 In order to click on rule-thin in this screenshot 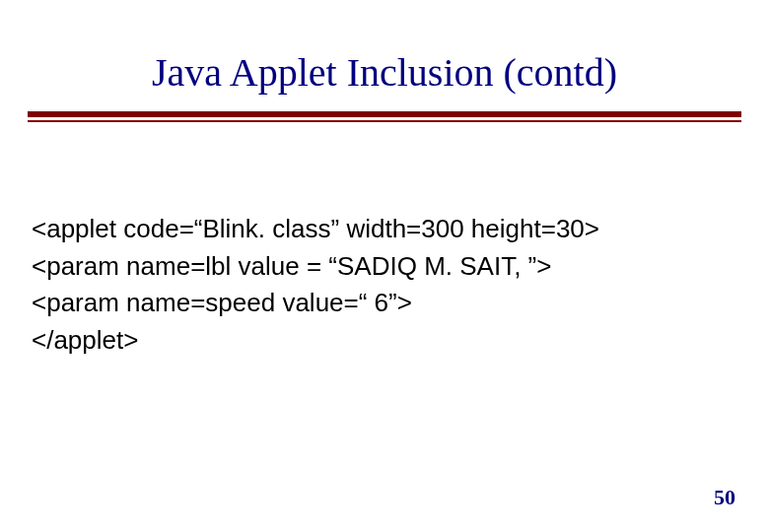, I will do `click(384, 121)`.